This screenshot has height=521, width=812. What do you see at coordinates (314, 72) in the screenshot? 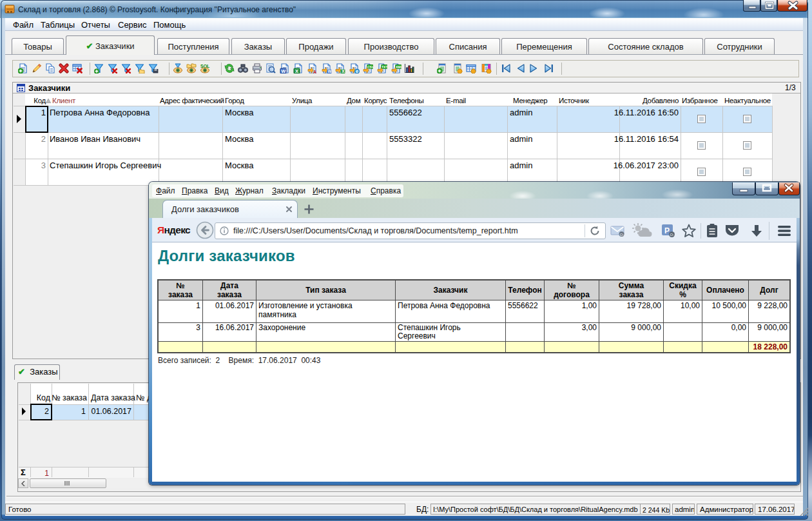
I see `svg-text: A` at bounding box center [314, 72].